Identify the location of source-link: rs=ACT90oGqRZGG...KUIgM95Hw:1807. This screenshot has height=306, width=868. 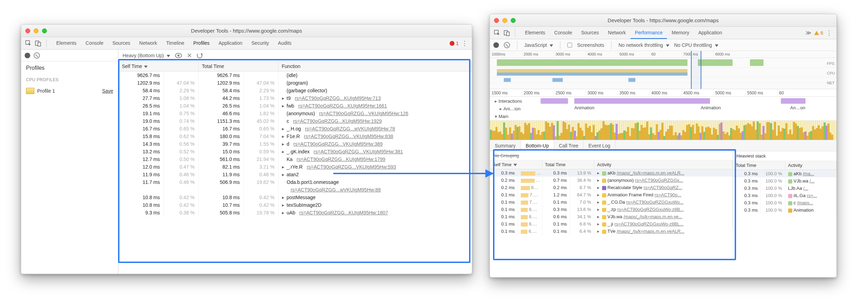
(344, 213).